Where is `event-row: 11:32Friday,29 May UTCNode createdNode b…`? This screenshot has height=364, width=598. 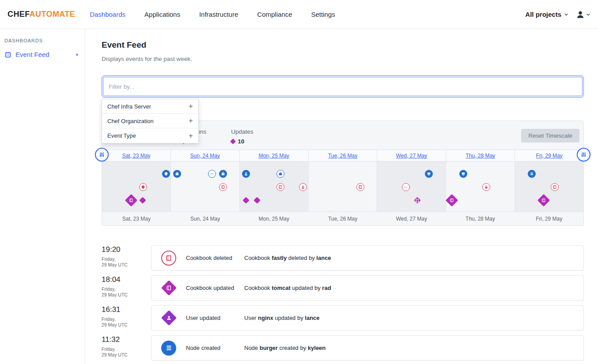
event-row: 11:32Friday,29 May UTCNode createdNode b… is located at coordinates (343, 348).